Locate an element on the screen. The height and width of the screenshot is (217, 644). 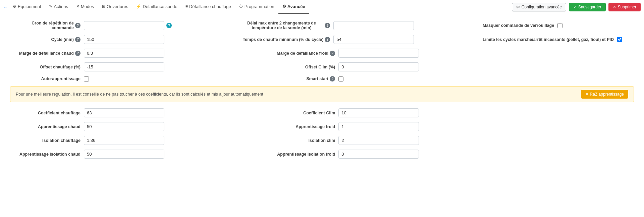
col-isolation-chauffage: Isolation chauffage is located at coordinates (121, 140).